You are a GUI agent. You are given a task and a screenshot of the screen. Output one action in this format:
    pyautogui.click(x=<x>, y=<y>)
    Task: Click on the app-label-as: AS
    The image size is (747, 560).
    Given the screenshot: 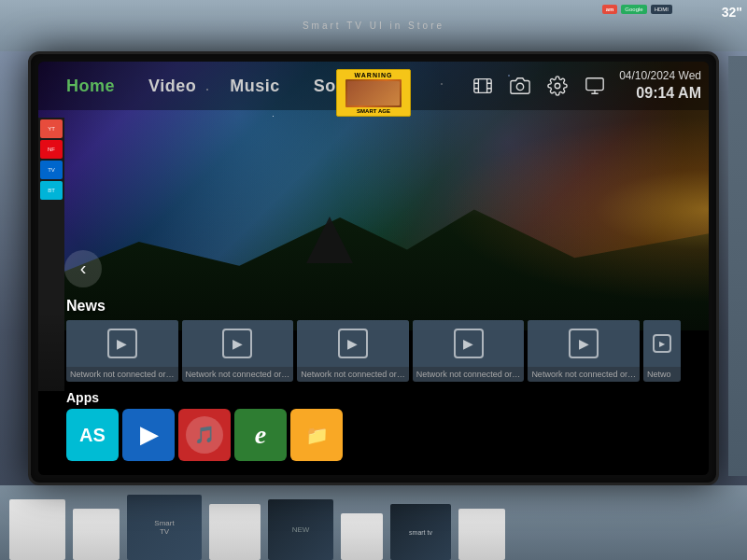 What is the action you would take?
    pyautogui.click(x=92, y=435)
    